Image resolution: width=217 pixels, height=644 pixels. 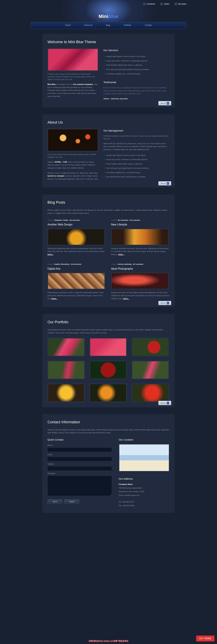 I want to click on welcome-section: Welcome to Mini Blue Theme Praesent rutr…, so click(x=109, y=70).